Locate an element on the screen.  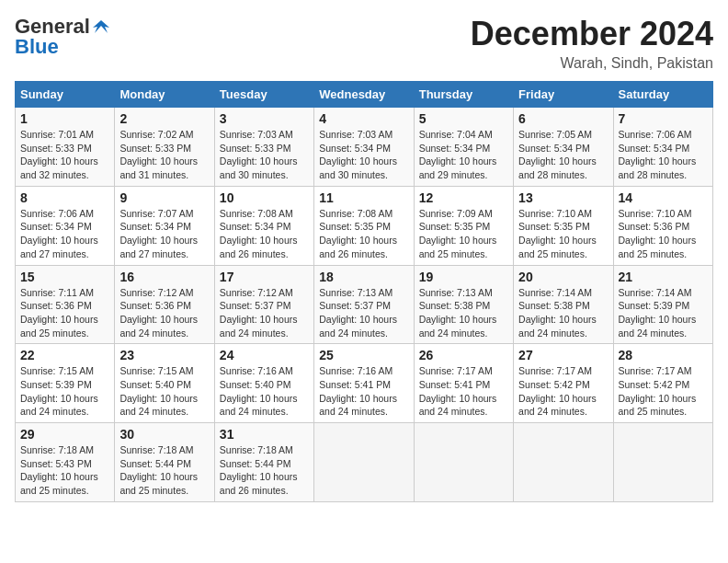
day-number: 22 is located at coordinates (64, 355).